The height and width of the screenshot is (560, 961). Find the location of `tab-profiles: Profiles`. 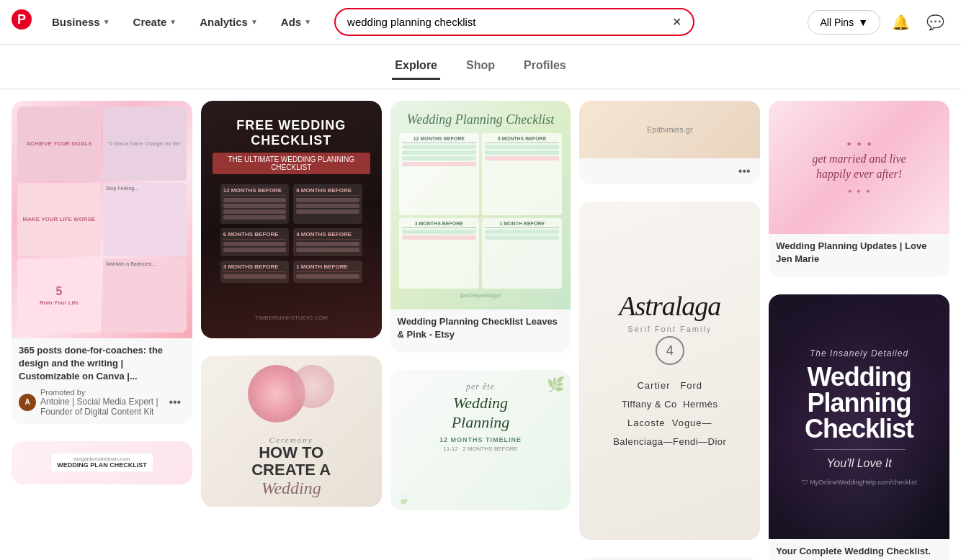

tab-profiles: Profiles is located at coordinates (545, 66).